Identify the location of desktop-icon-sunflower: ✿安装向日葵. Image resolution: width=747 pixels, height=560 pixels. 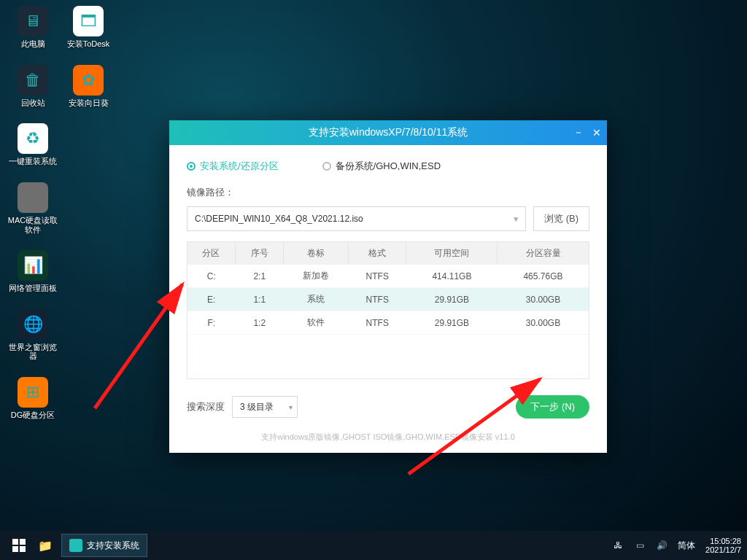
(88, 86).